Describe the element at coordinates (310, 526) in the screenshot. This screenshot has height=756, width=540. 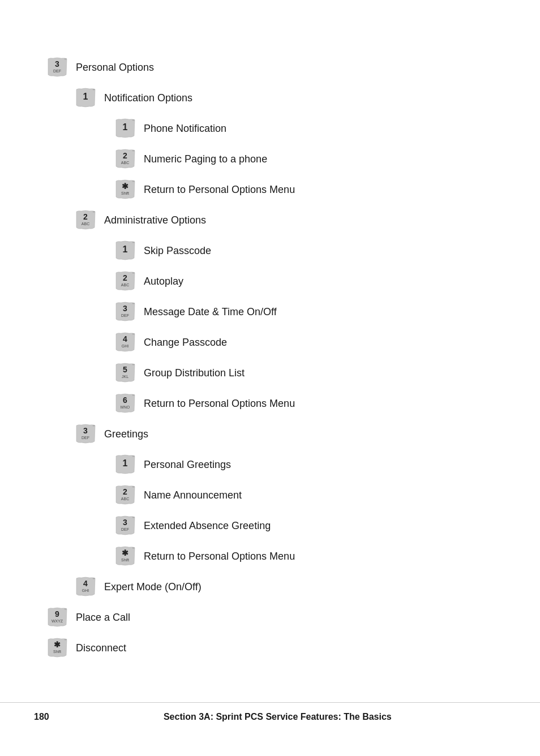
I see `menu-item: 3DEFExtended Absence Greeting` at that location.